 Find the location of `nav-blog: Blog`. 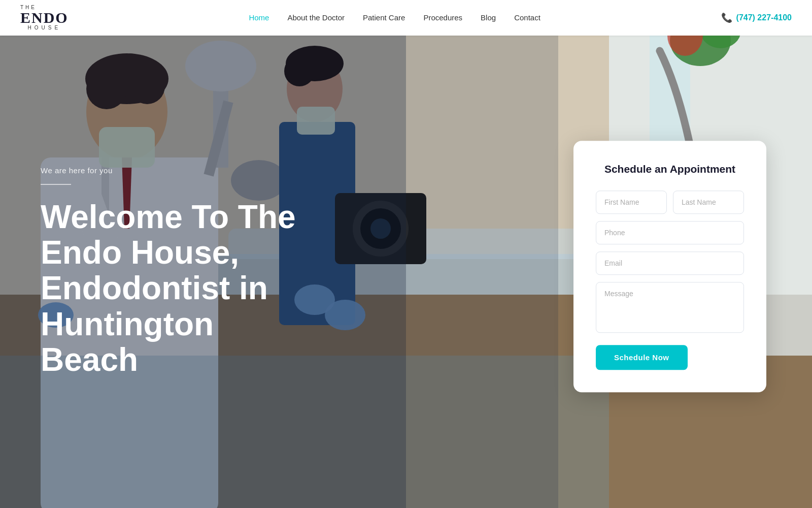

nav-blog: Blog is located at coordinates (488, 17).